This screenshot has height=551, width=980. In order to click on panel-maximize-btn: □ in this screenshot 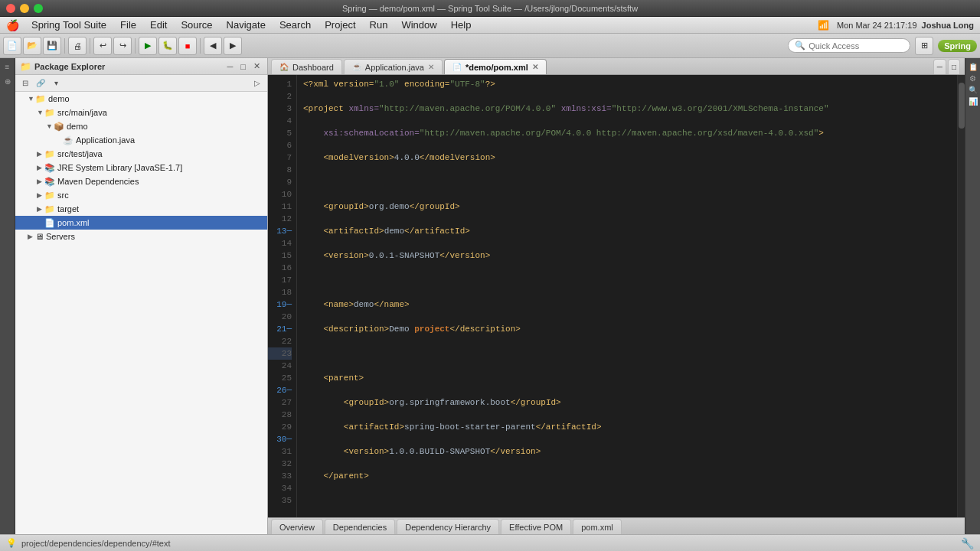, I will do `click(243, 67)`.